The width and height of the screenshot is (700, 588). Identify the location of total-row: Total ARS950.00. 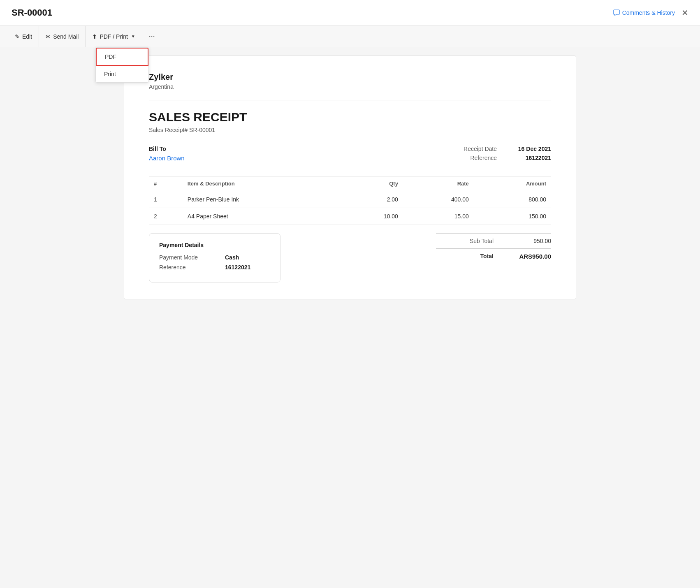
(494, 256).